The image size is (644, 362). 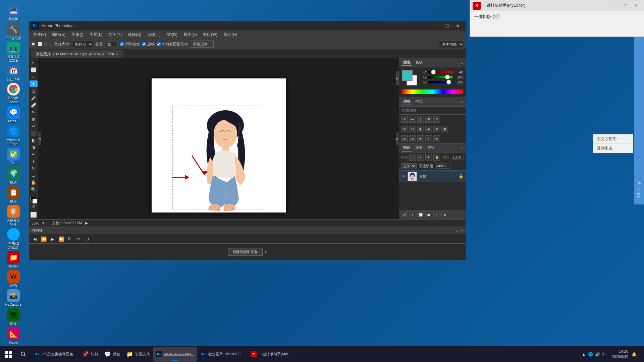 What do you see at coordinates (13, 135) in the screenshot?
I see `icon-edge: 🌐 MicrosoftEdge` at bounding box center [13, 135].